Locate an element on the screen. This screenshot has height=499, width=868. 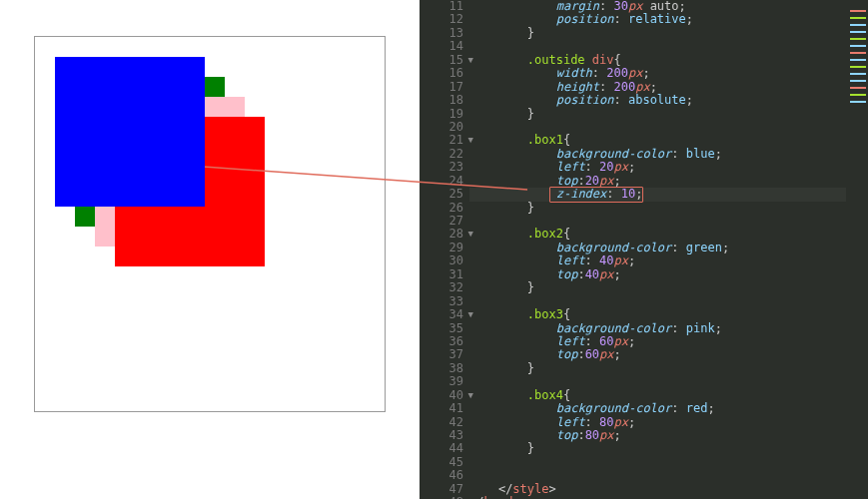
line-number: 31 is located at coordinates (441, 275).